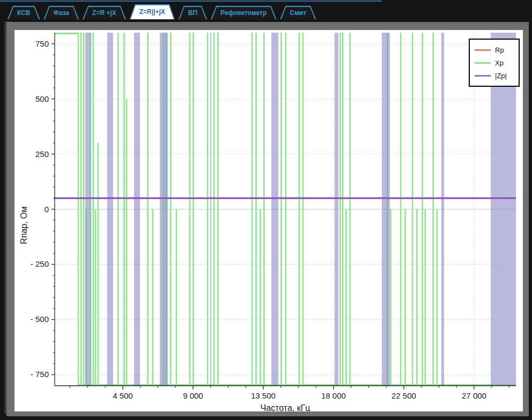 Image resolution: width=532 pixels, height=420 pixels. Describe the element at coordinates (193, 13) in the screenshot. I see `tab-vp: ВП` at that location.